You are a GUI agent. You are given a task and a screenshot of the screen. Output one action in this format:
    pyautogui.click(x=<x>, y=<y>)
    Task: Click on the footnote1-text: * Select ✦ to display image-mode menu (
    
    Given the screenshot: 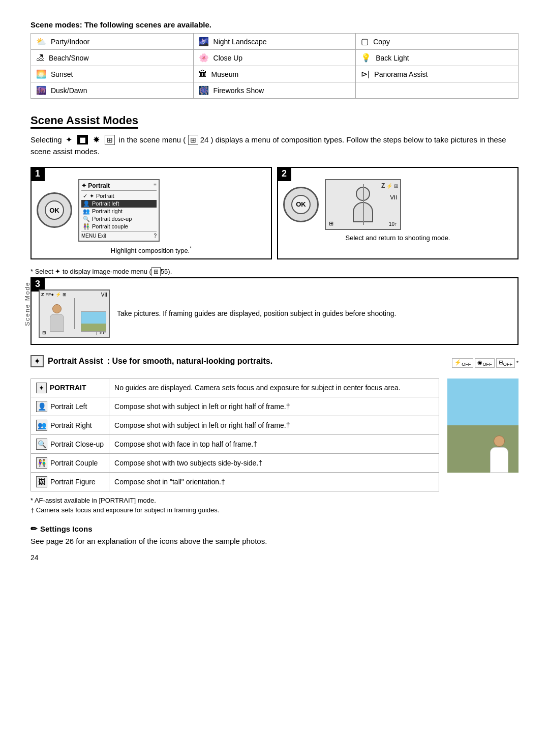 What is the action you would take?
    pyautogui.click(x=91, y=272)
    